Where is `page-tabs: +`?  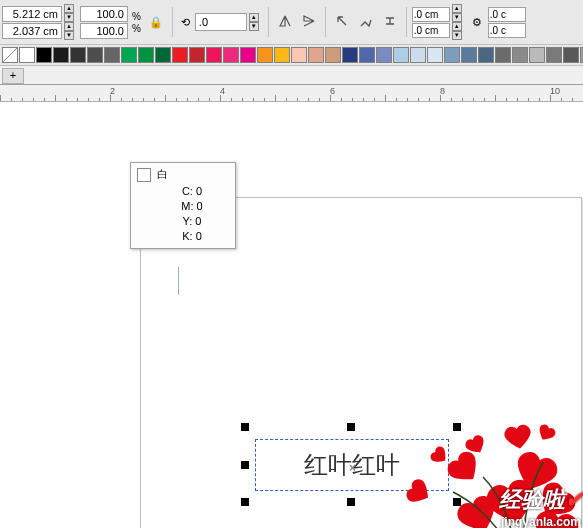 page-tabs: + is located at coordinates (292, 76).